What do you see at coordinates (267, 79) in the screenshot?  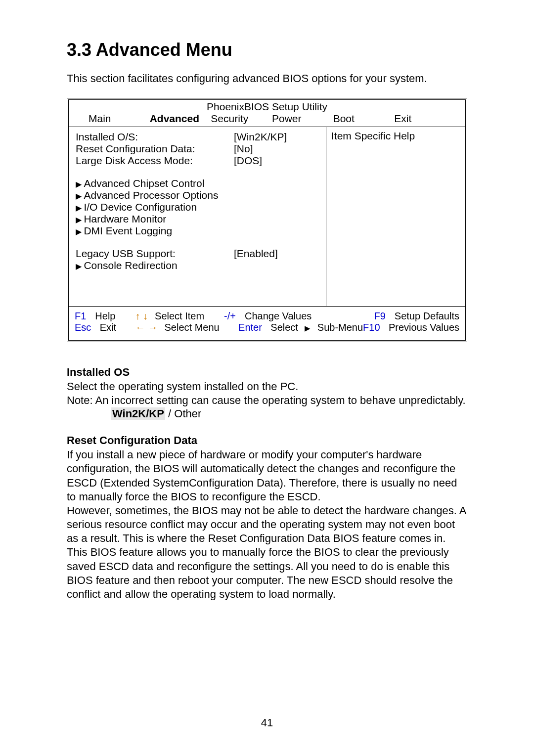 I see `intro-paragraph: This section facilitates configuring adv…` at bounding box center [267, 79].